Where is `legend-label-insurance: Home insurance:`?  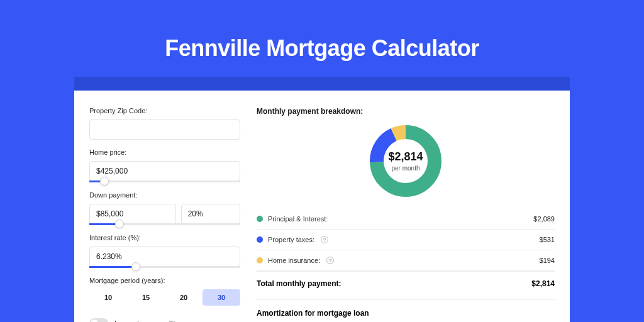 legend-label-insurance: Home insurance: is located at coordinates (294, 260).